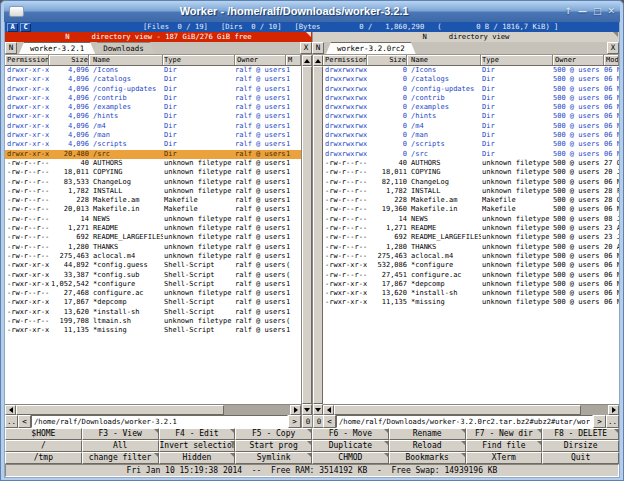  Describe the element at coordinates (153, 266) in the screenshot. I see `file-row: -rwxr-xr-x44,892*config.guessShell-Scrip…` at that location.